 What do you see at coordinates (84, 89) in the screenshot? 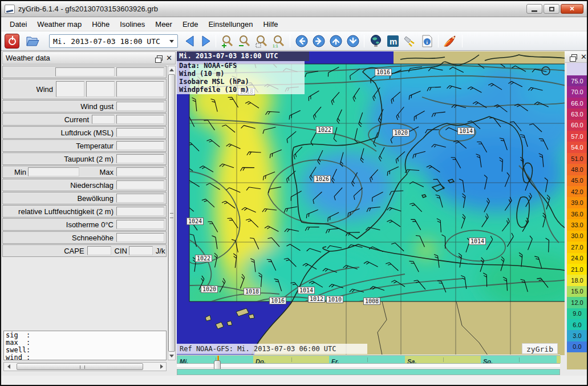
I see `row-wind: Wind` at bounding box center [84, 89].